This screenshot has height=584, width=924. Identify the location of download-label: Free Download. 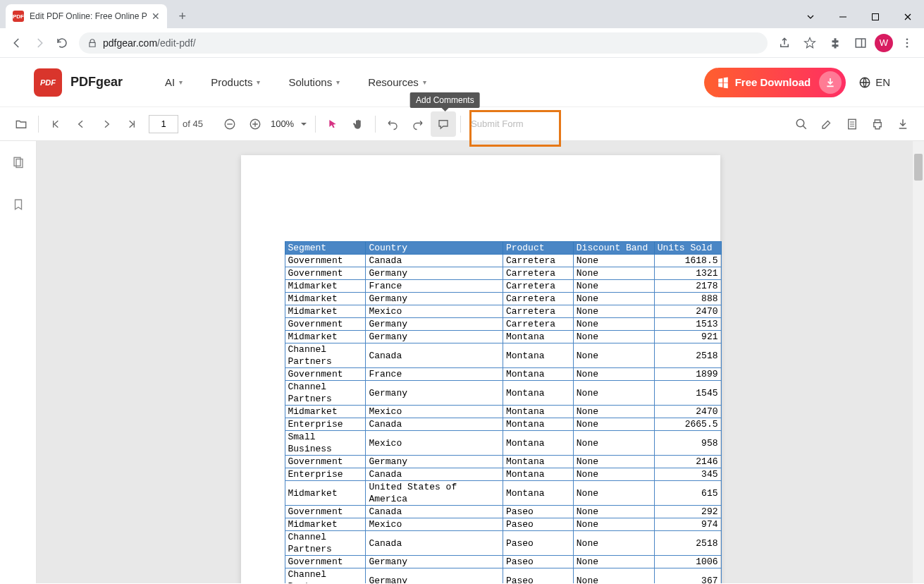
(773, 82).